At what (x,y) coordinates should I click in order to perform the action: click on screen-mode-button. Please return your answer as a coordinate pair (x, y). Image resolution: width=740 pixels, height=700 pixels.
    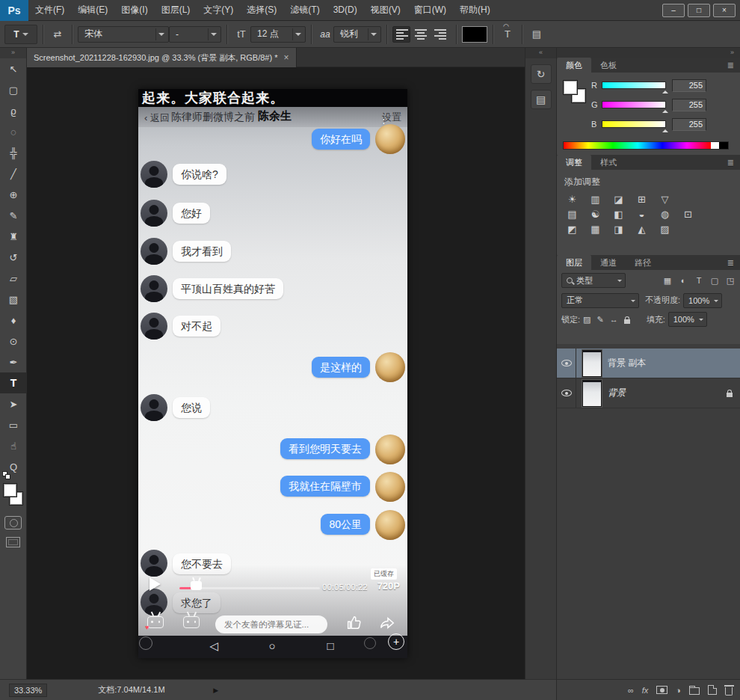
    Looking at the image, I should click on (13, 542).